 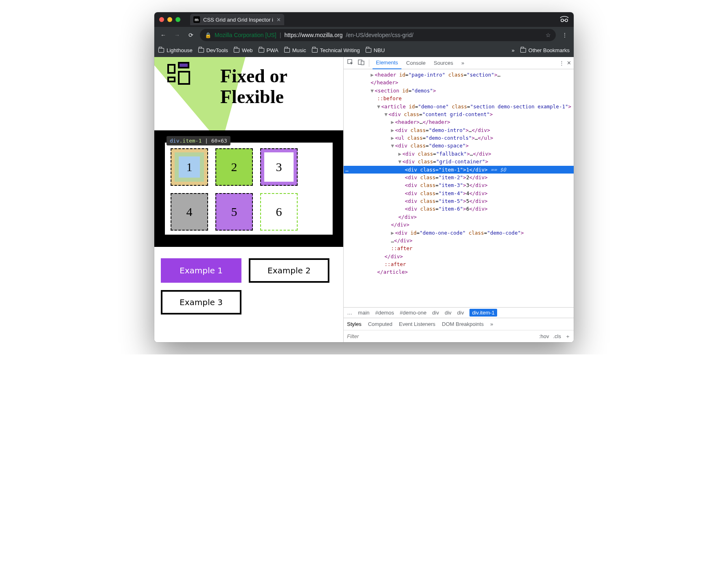 What do you see at coordinates (170, 20) in the screenshot?
I see `minimize-window-icon` at bounding box center [170, 20].